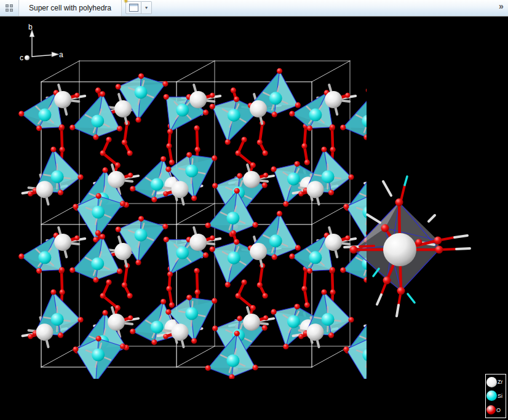 This screenshot has width=508, height=420. I want to click on o-sphere-icon, so click(491, 410).